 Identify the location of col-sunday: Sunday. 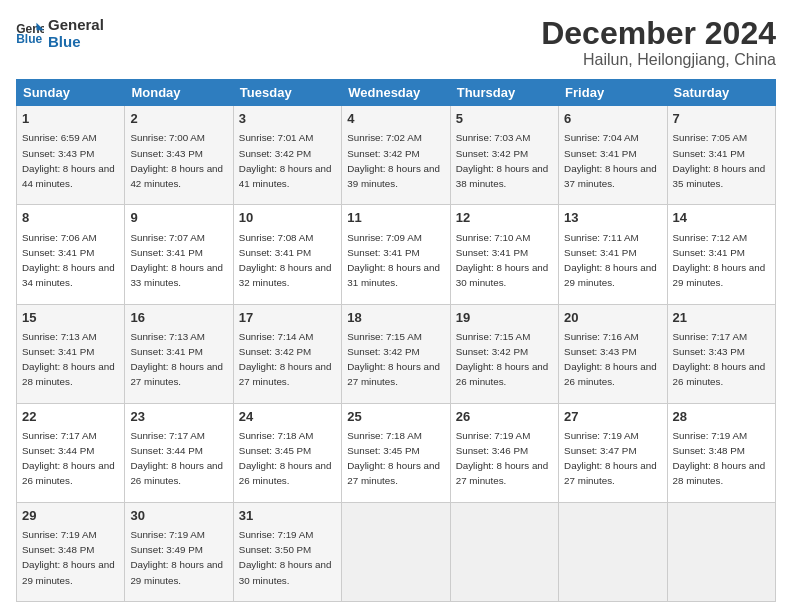
(71, 93).